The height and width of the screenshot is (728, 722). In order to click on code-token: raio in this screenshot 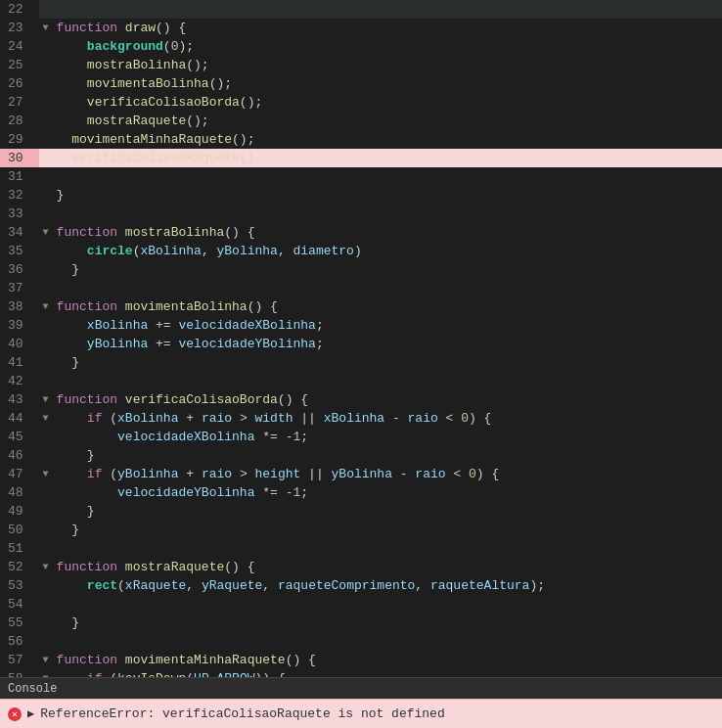, I will do `click(423, 419)`.